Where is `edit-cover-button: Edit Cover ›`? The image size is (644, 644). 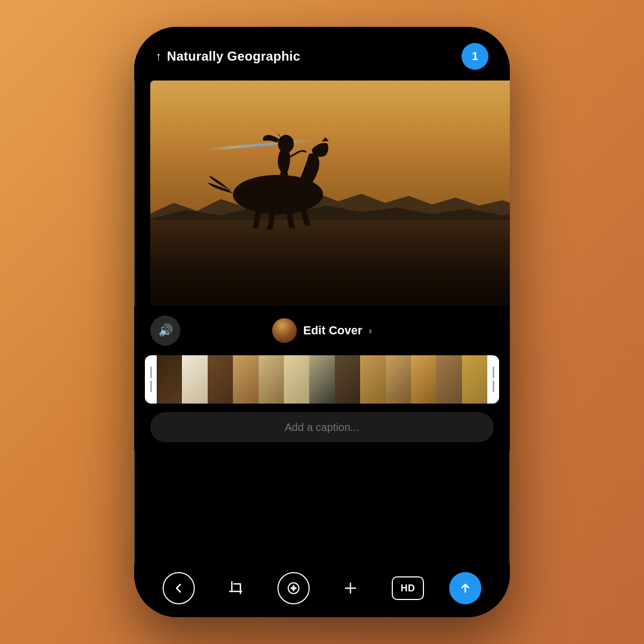 edit-cover-button: Edit Cover › is located at coordinates (322, 331).